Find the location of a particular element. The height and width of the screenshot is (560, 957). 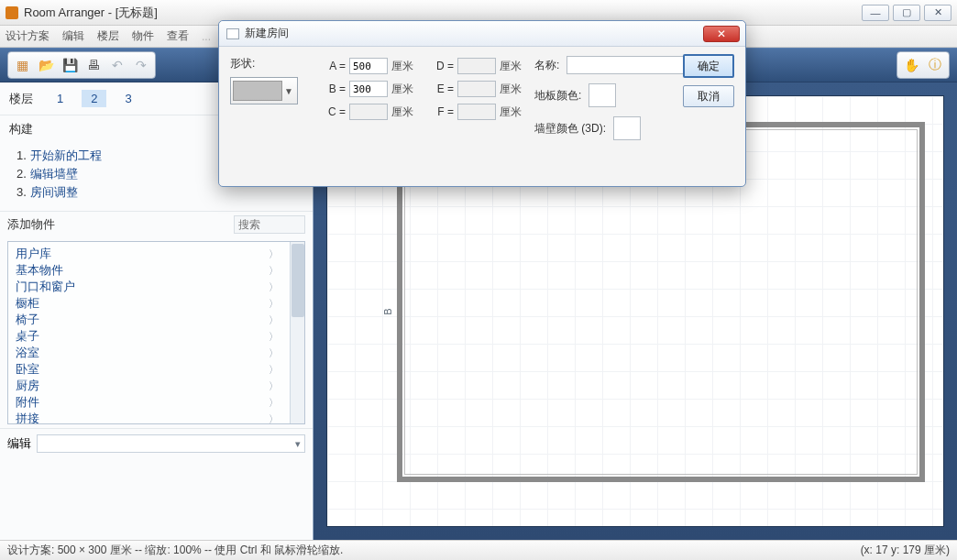

edit-label: 编辑 is located at coordinates (19, 444).